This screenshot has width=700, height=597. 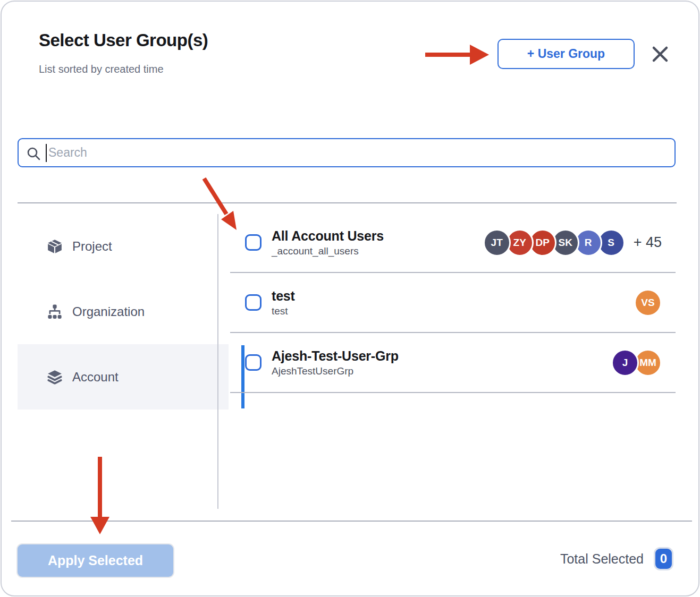 I want to click on group-name: test, so click(x=283, y=296).